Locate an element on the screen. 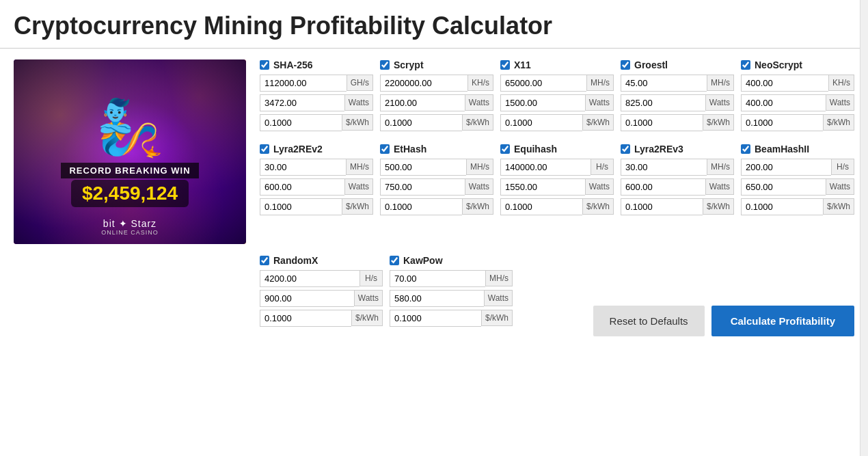  algo-name-neoscrypt: NeoScrypt is located at coordinates (778, 65).